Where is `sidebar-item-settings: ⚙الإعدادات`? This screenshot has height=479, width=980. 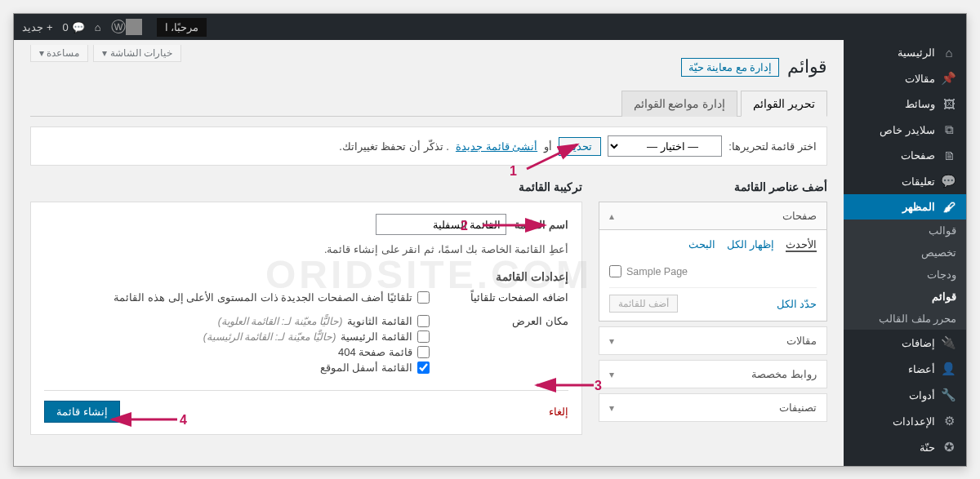
sidebar-item-settings: ⚙الإعدادات is located at coordinates (905, 421).